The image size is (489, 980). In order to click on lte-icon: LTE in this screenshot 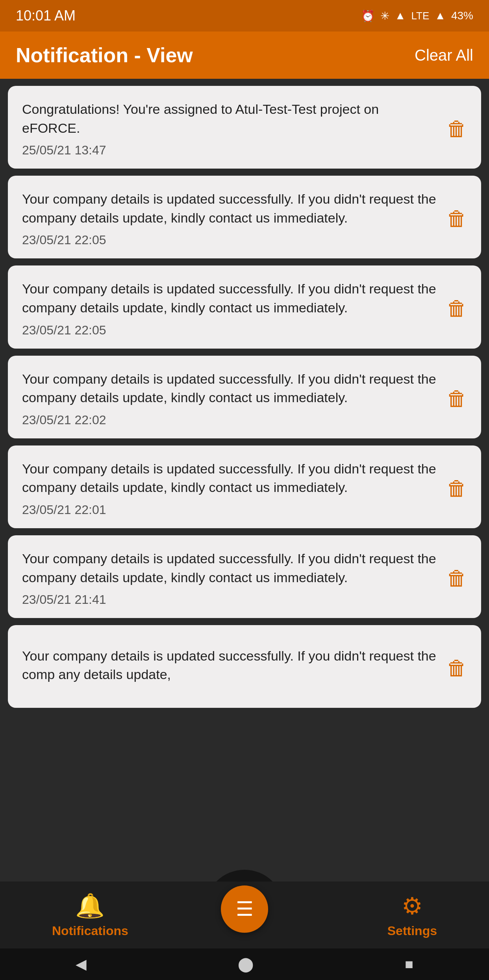, I will do `click(420, 16)`.